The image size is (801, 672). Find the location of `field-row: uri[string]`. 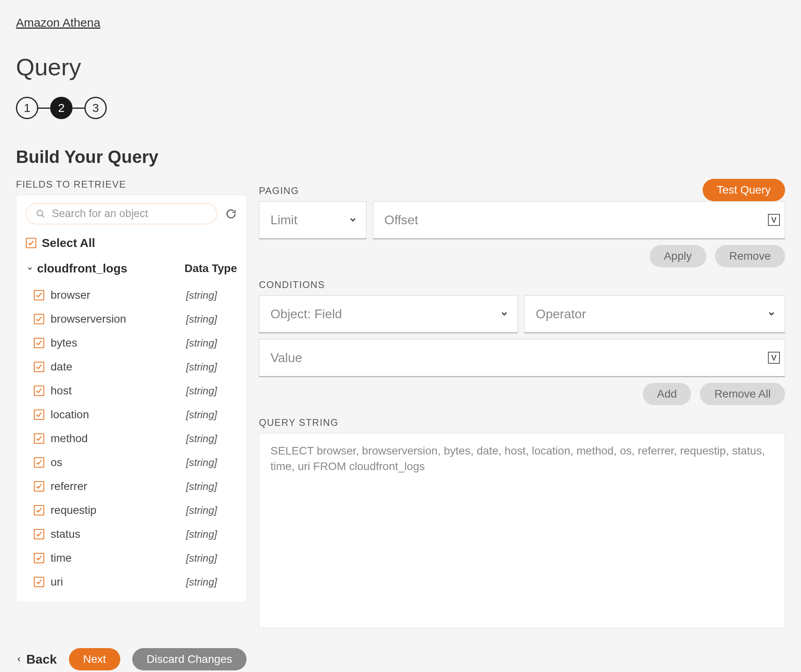

field-row: uri[string] is located at coordinates (131, 582).